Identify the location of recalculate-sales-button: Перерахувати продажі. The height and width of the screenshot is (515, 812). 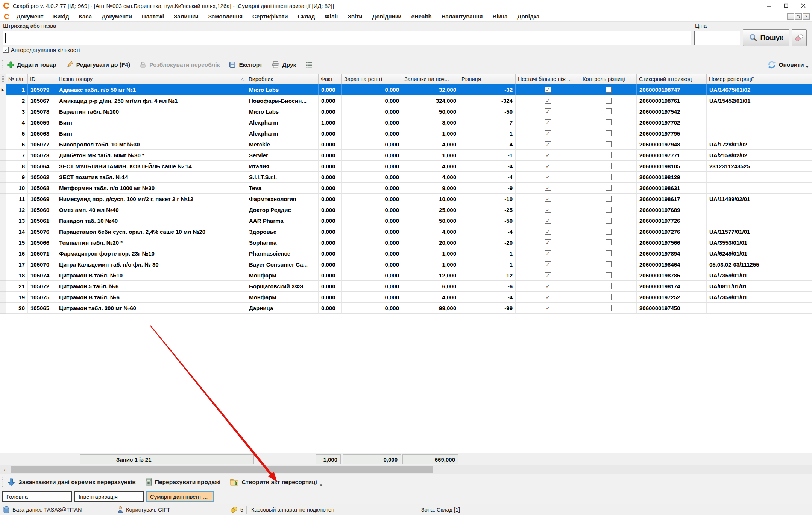
(183, 482).